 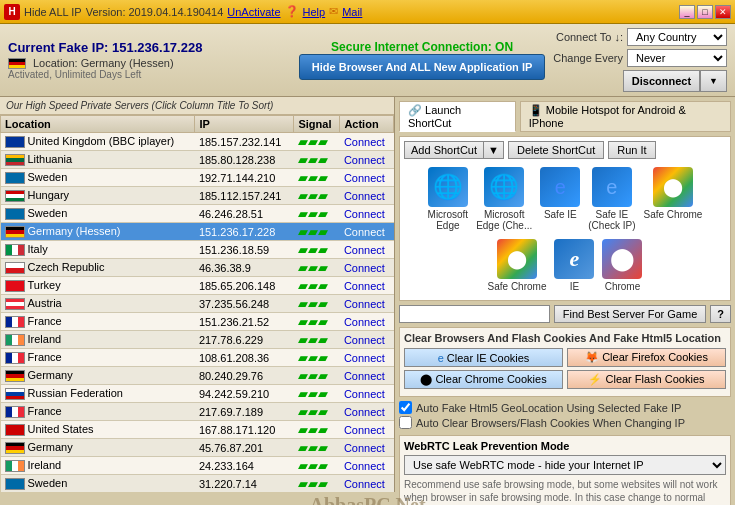 I want to click on tab-mobile-hotspot: 📱 Mobile Hotspot for Android & IPhone, so click(x=626, y=116).